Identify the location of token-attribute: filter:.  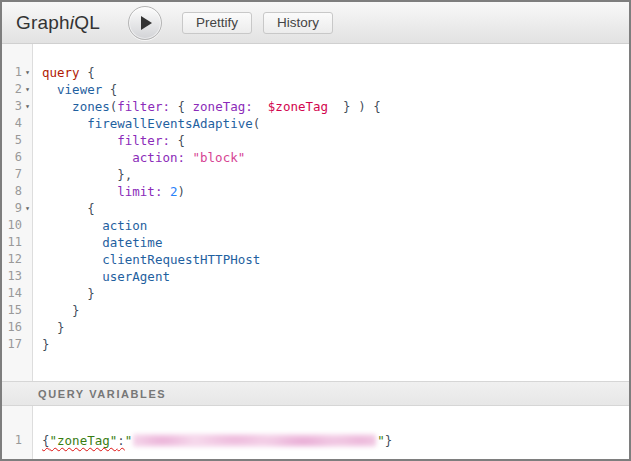
(144, 106).